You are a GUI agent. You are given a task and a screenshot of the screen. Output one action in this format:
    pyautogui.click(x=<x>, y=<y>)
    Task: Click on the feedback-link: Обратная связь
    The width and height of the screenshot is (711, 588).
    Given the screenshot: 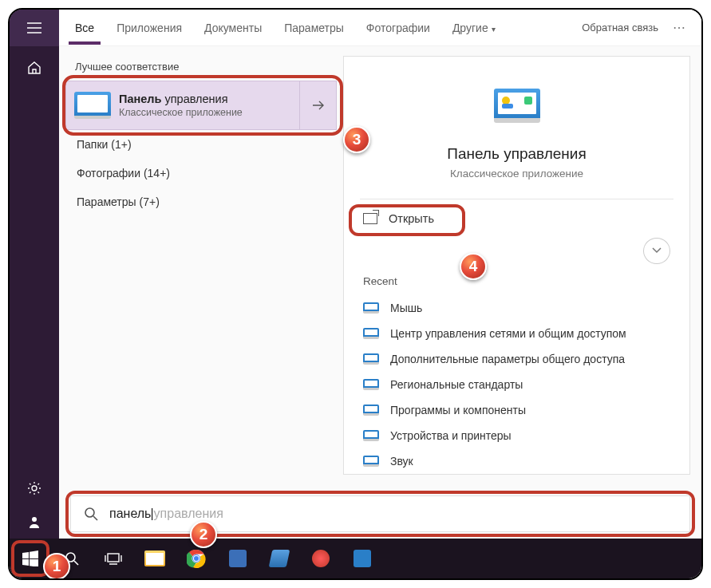 What is the action you would take?
    pyautogui.click(x=620, y=27)
    